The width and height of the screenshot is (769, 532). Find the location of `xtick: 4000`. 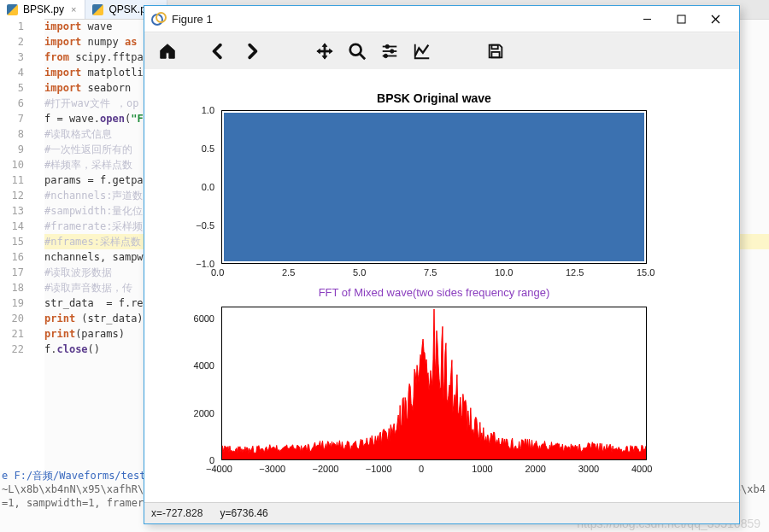

xtick: 4000 is located at coordinates (642, 469).